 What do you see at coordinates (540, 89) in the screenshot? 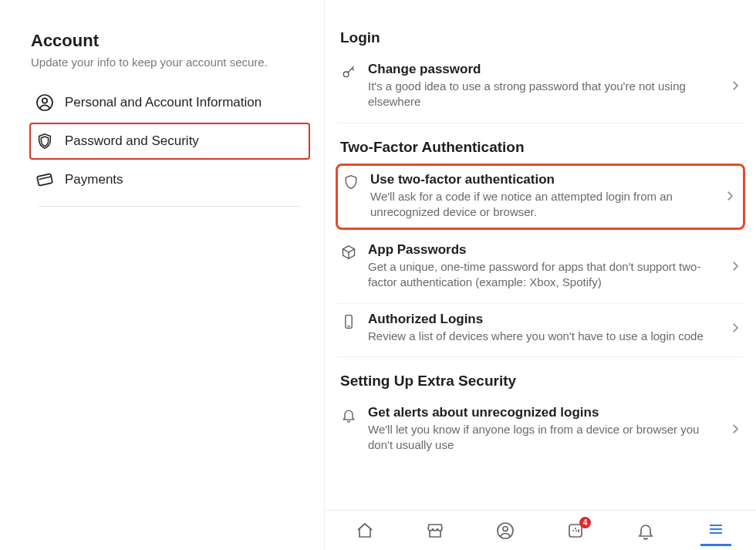
I see `row-change-password: Change password It's a good idea to use …` at bounding box center [540, 89].